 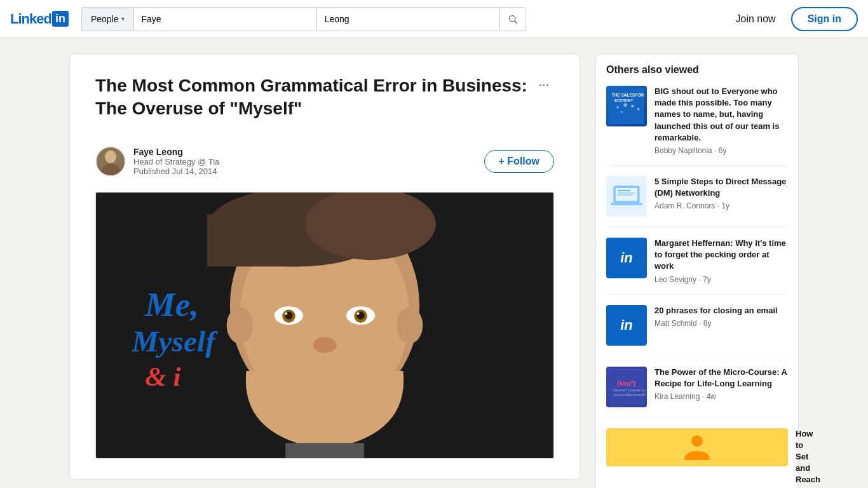 What do you see at coordinates (628, 95) in the screenshot?
I see `svg-text: THE SALESFORCE` at bounding box center [628, 95].